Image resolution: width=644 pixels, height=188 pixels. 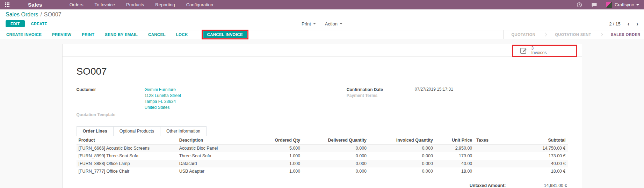 What do you see at coordinates (637, 24) in the screenshot?
I see `pager-next-icon: ›` at bounding box center [637, 24].